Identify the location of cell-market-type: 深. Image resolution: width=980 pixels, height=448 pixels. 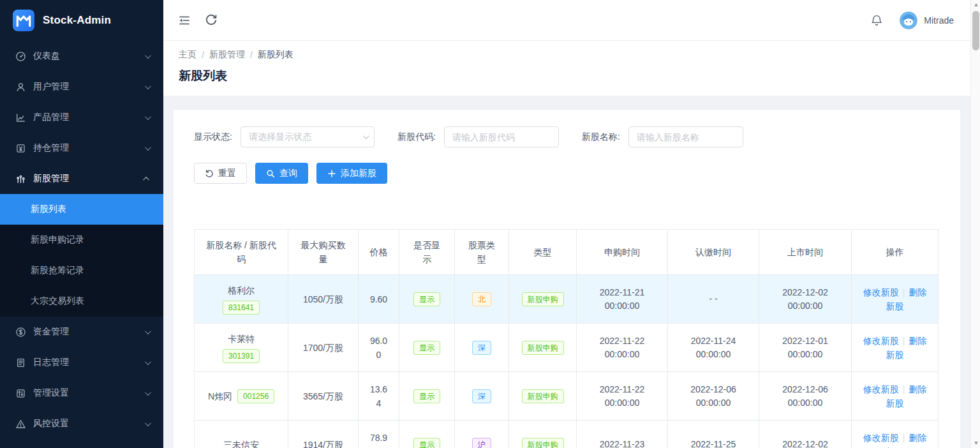
(482, 348).